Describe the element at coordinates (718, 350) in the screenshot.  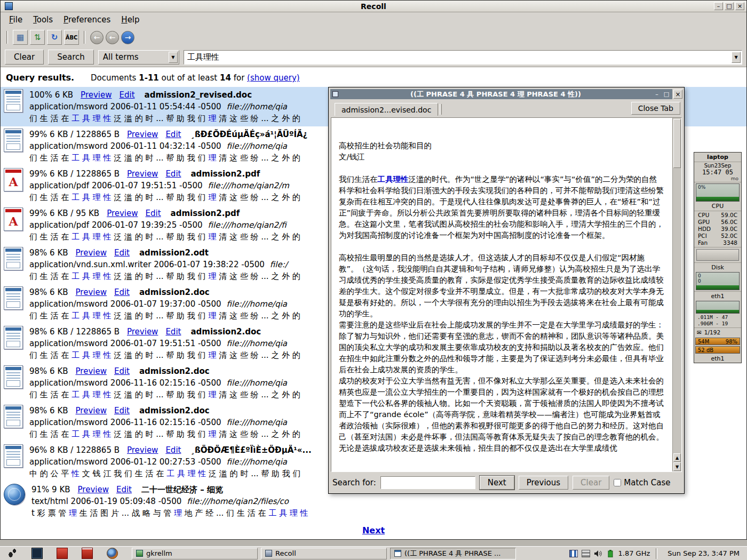
I see `swap-meter: 52 dB` at that location.